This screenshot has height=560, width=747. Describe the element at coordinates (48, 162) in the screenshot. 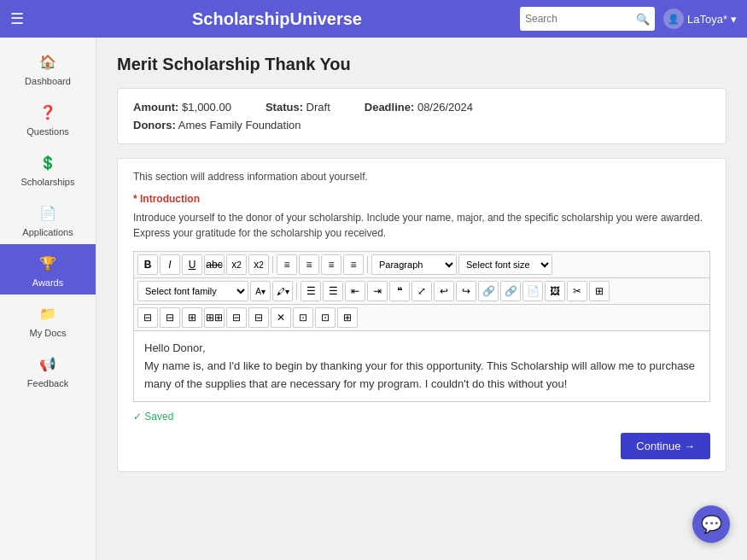

I see `scholarships-icon: 💲` at that location.